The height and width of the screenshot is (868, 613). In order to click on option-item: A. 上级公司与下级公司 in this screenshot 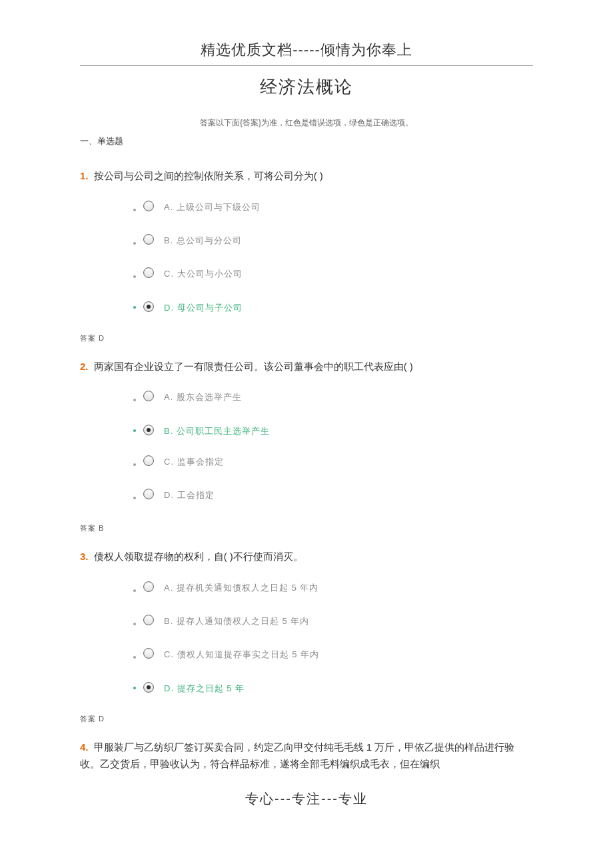, I will do `click(338, 209)`.